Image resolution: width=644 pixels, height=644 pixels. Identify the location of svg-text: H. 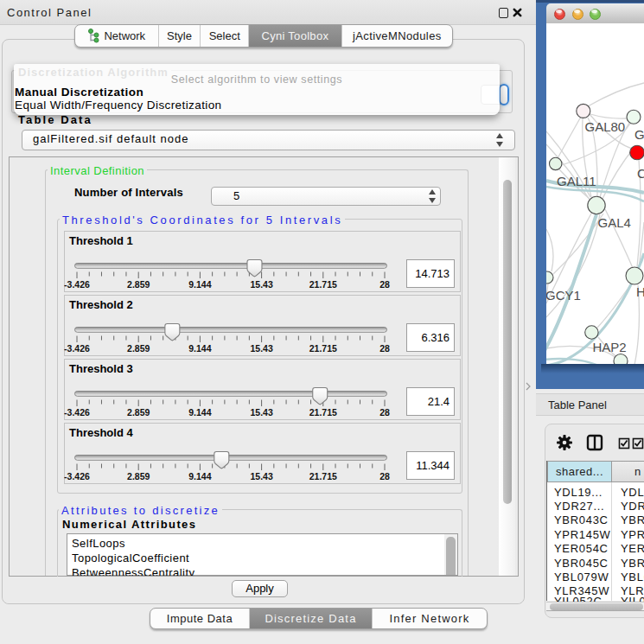
(640, 292).